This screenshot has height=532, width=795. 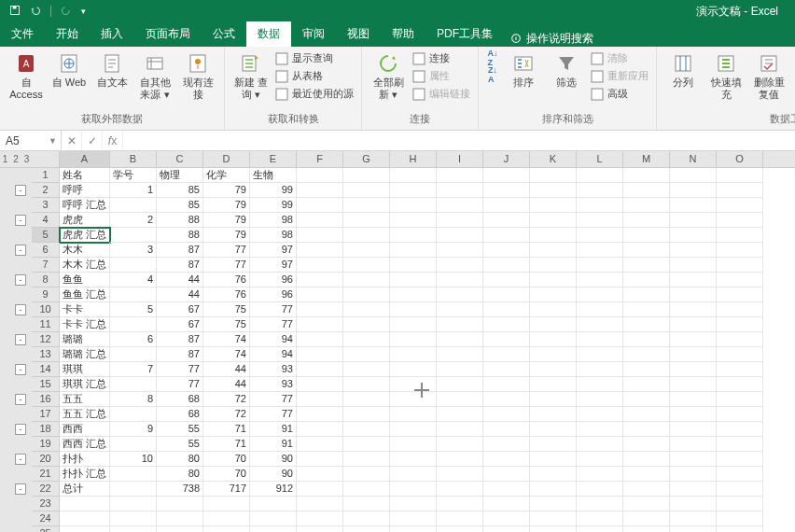 What do you see at coordinates (683, 69) in the screenshot?
I see `dt-0: 分列` at bounding box center [683, 69].